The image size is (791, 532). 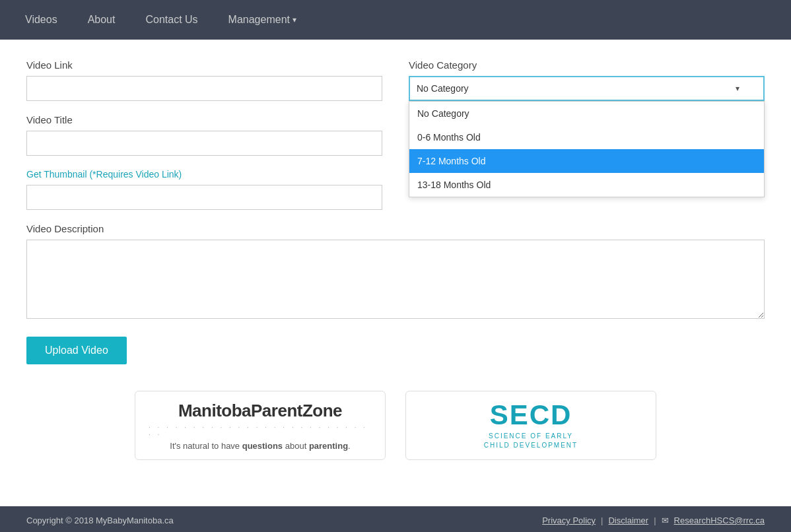 I want to click on category-select-wrapper: No Category ▾ No Category 0-6 Months Old…, so click(x=586, y=88).